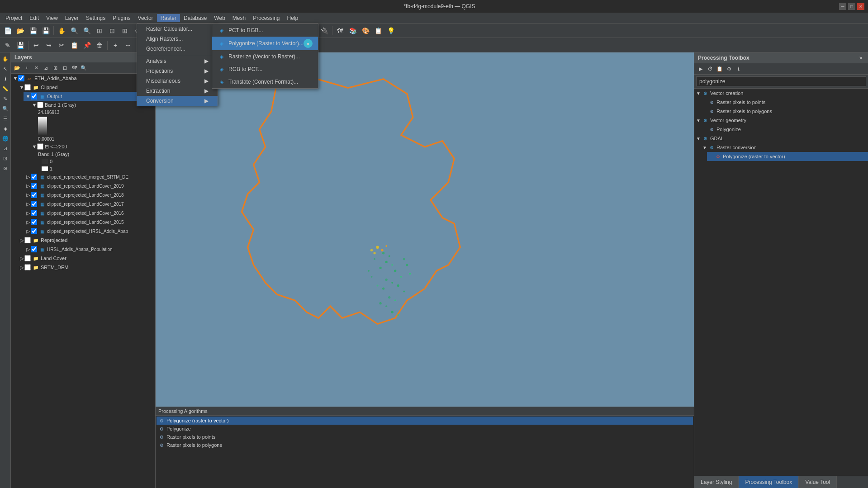  I want to click on expand-gdal: ▼, so click(699, 138).